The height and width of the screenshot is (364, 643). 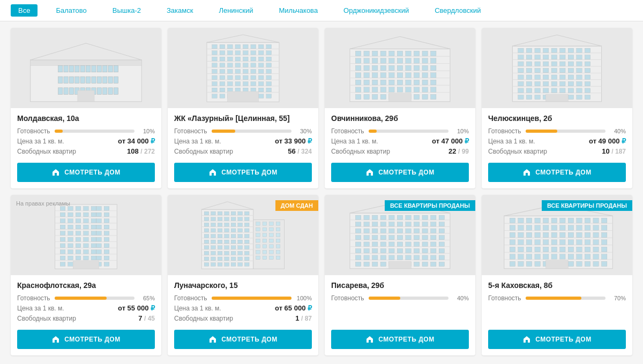 I want to click on readiness-label: Готовность, so click(x=34, y=298).